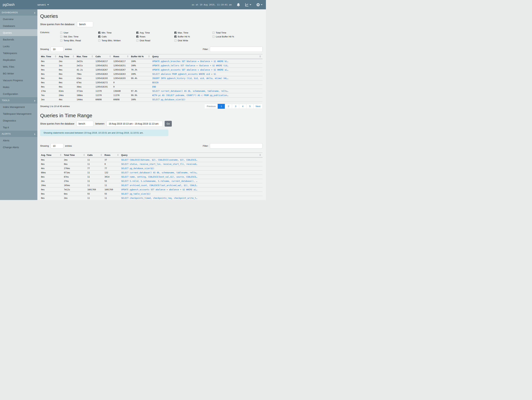 The height and width of the screenshot is (400, 532). Describe the element at coordinates (19, 39) in the screenshot. I see `sidebar-item: Backends` at that location.